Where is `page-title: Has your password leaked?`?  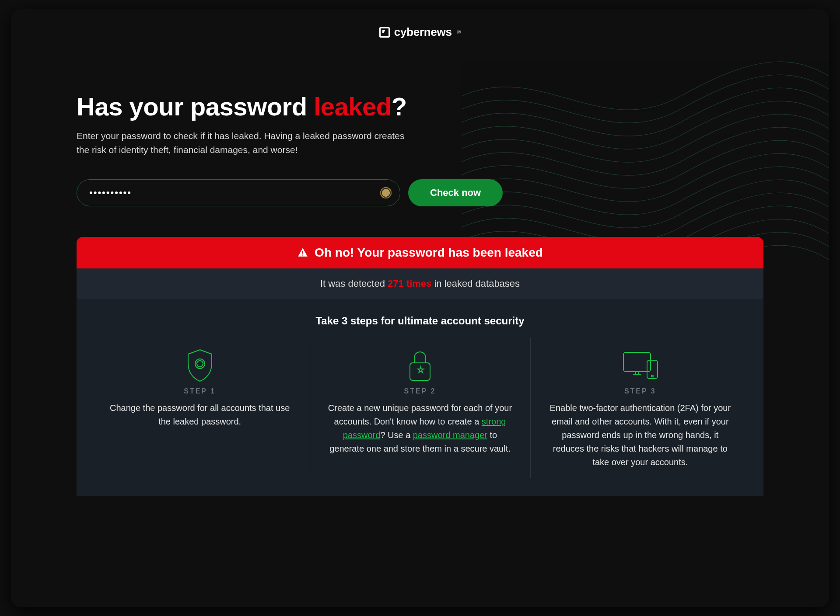
page-title: Has your password leaked? is located at coordinates (420, 107).